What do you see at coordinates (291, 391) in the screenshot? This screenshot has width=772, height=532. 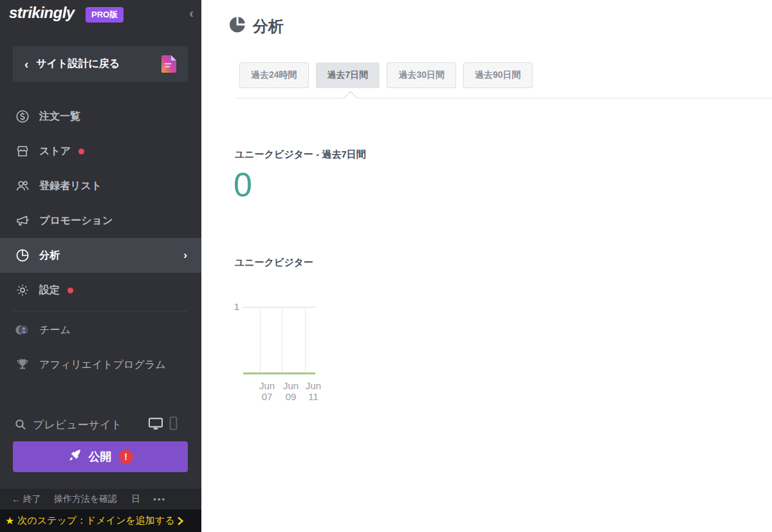 I see `x-axis-tick: Jun 09` at bounding box center [291, 391].